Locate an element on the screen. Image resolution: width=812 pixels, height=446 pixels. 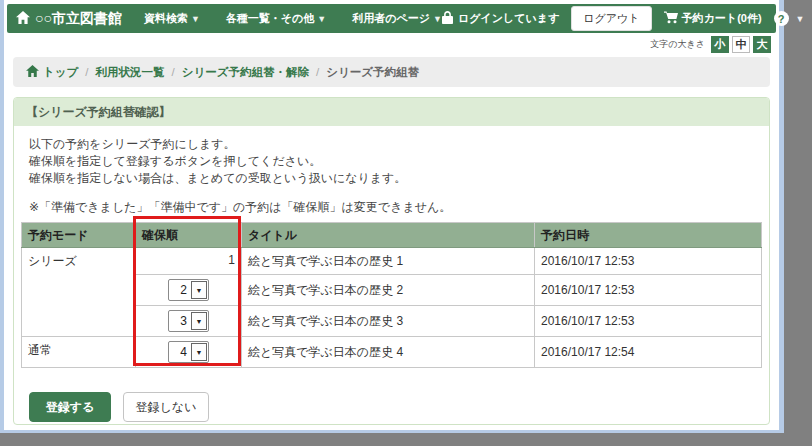
text-size-label: 文字の大きさ is located at coordinates (678, 44).